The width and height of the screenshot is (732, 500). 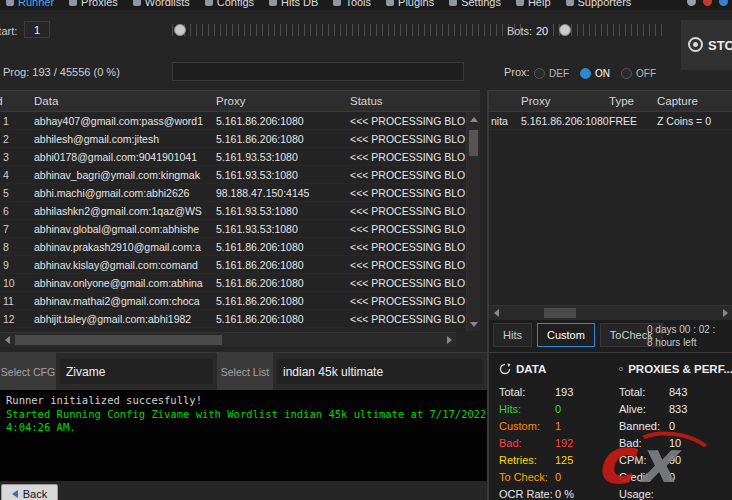 What do you see at coordinates (283, 101) in the screenshot?
I see `column-header-proxy: Proxy` at bounding box center [283, 101].